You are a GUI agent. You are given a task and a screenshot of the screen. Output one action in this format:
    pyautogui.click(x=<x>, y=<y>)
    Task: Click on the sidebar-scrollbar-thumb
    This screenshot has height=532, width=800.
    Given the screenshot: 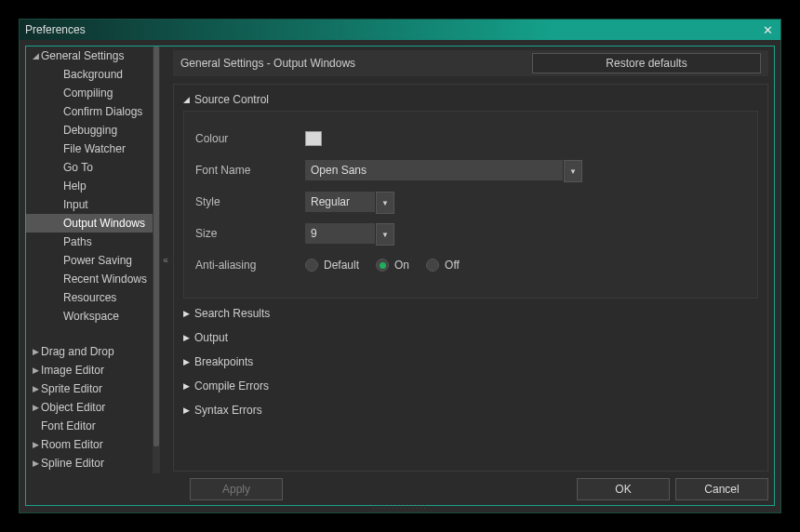 What is the action you would take?
    pyautogui.click(x=156, y=246)
    